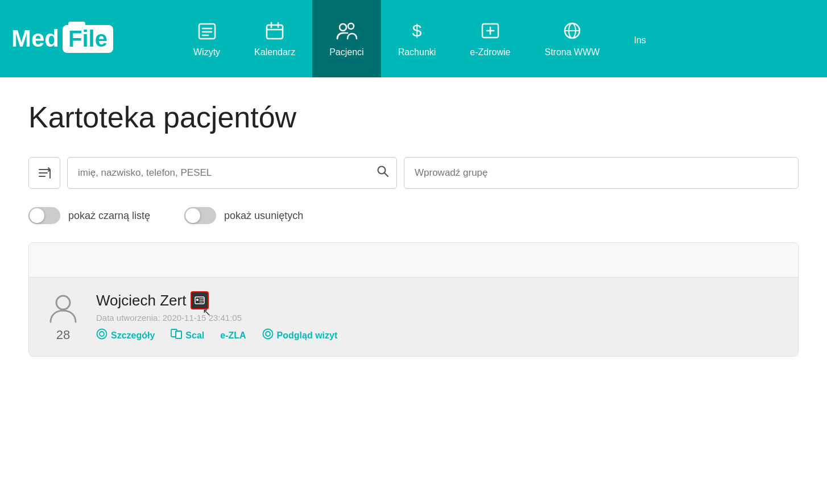 This screenshot has height=504, width=827. I want to click on scal-label: Scal, so click(195, 336).